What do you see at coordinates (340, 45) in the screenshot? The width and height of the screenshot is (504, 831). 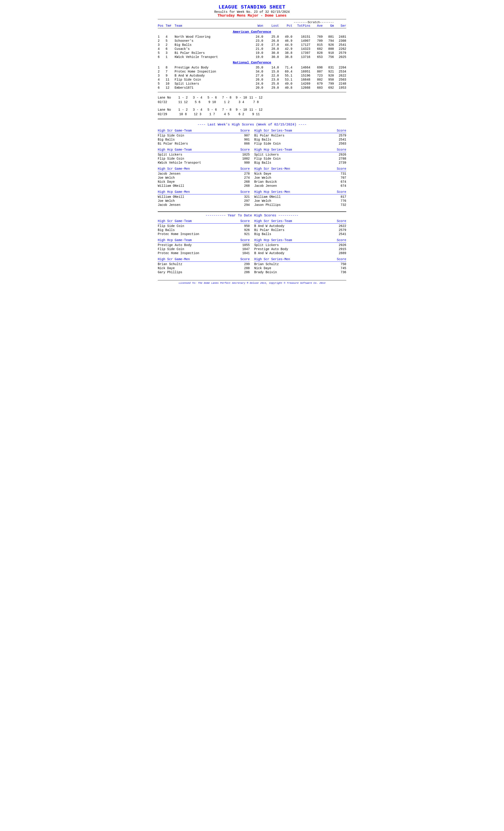 I see `team-ser: 2541` at bounding box center [340, 45].